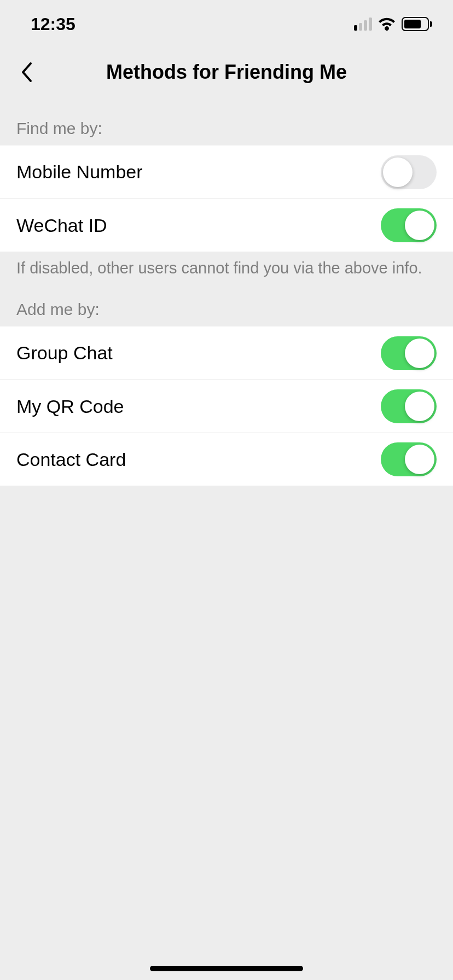 The image size is (453, 980). Describe the element at coordinates (226, 406) in the screenshot. I see `row-qr-code: My QR Code` at that location.